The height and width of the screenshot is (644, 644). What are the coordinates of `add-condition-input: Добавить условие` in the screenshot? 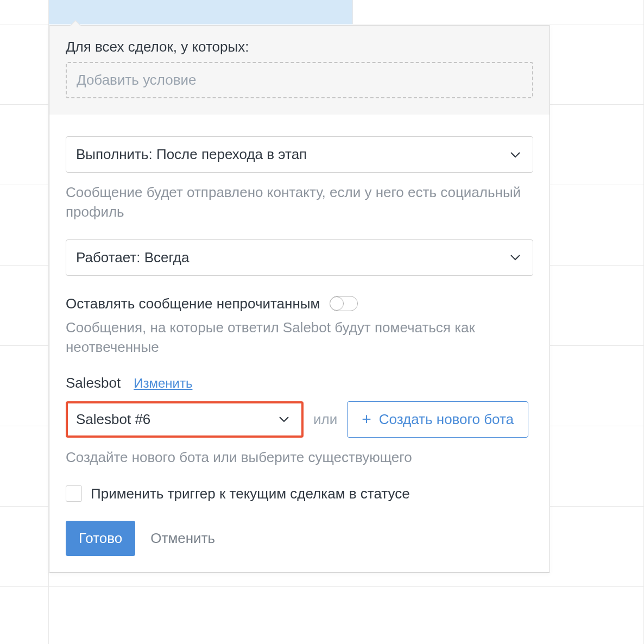 It's located at (300, 80).